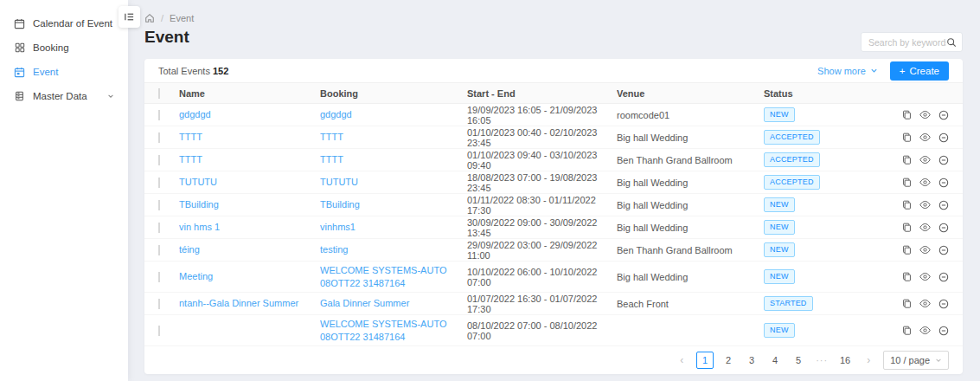 This screenshot has height=381, width=980. I want to click on column-header-status: Status, so click(836, 94).